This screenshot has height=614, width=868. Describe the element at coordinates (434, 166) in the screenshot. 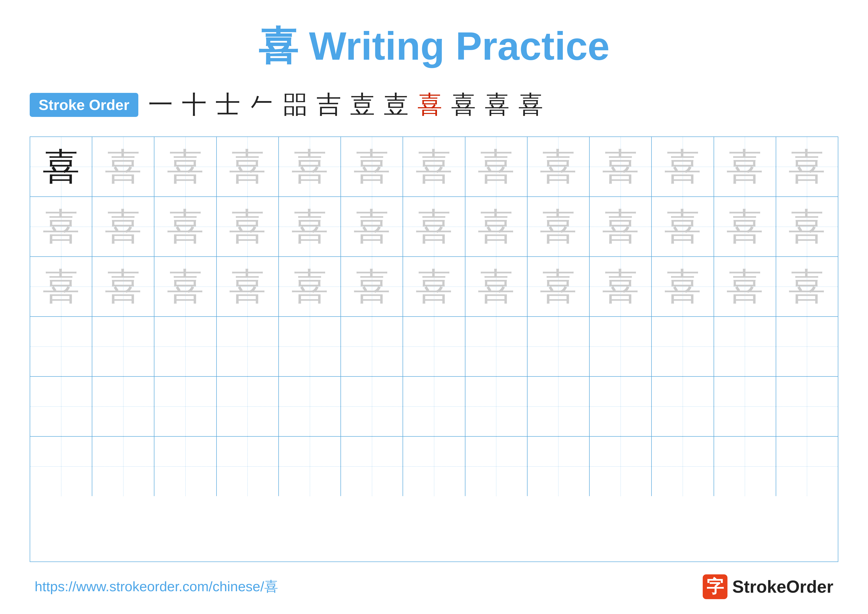

I see `cell-1-7: 喜` at that location.